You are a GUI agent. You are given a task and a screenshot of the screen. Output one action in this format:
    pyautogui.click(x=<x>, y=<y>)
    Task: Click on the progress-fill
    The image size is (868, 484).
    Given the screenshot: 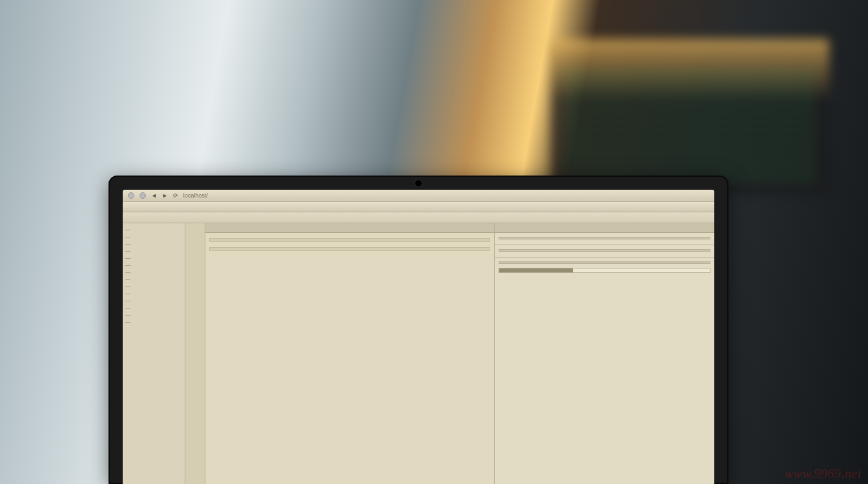 What is the action you would take?
    pyautogui.click(x=536, y=270)
    